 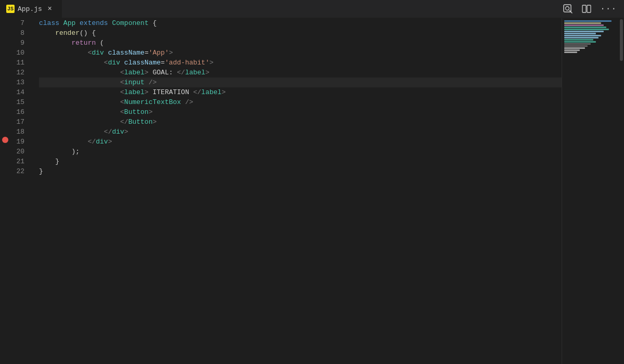 I want to click on tab-bar: JS App.js × ···, so click(x=312, y=9).